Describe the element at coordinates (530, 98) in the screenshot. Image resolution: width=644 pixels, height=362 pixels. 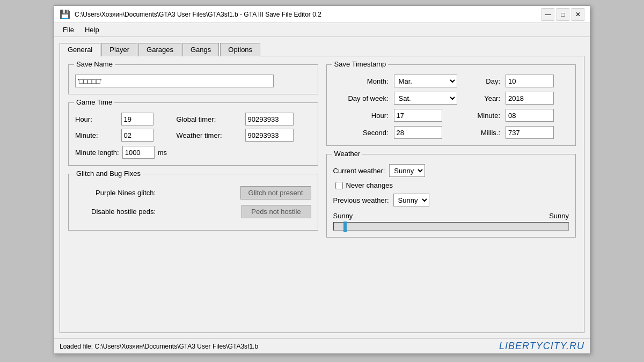
I see `ts-year-input` at that location.